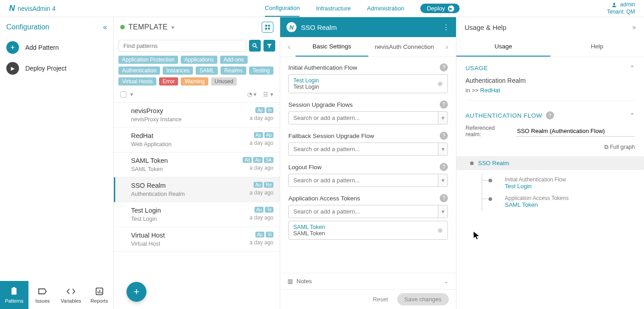  I want to click on save-button: Save changes, so click(423, 299).